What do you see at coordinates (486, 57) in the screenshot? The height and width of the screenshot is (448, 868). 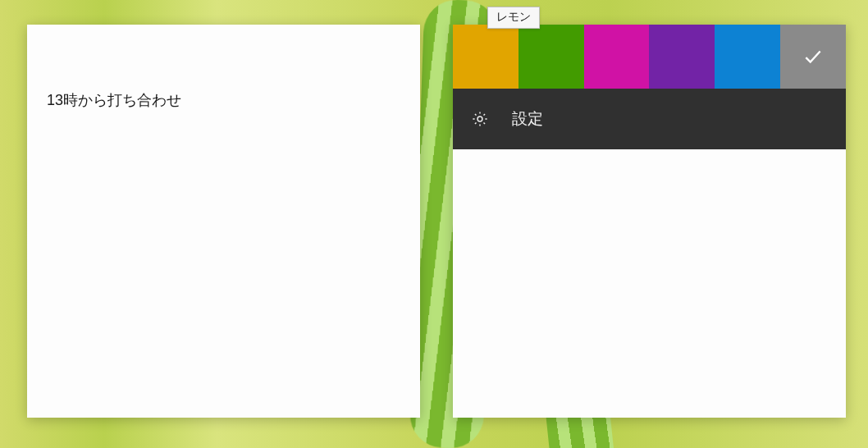 I see `color-swatch-lemon` at bounding box center [486, 57].